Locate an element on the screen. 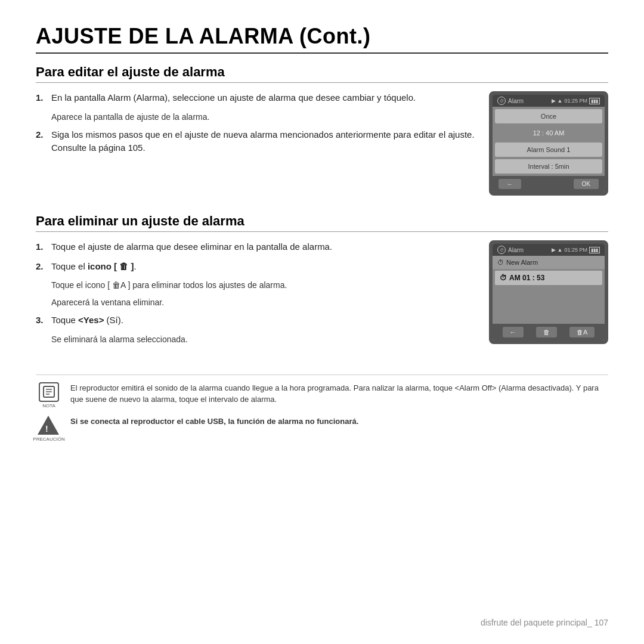 The image size is (644, 644). note2-icon: PRECAUCIÓN is located at coordinates (49, 429).